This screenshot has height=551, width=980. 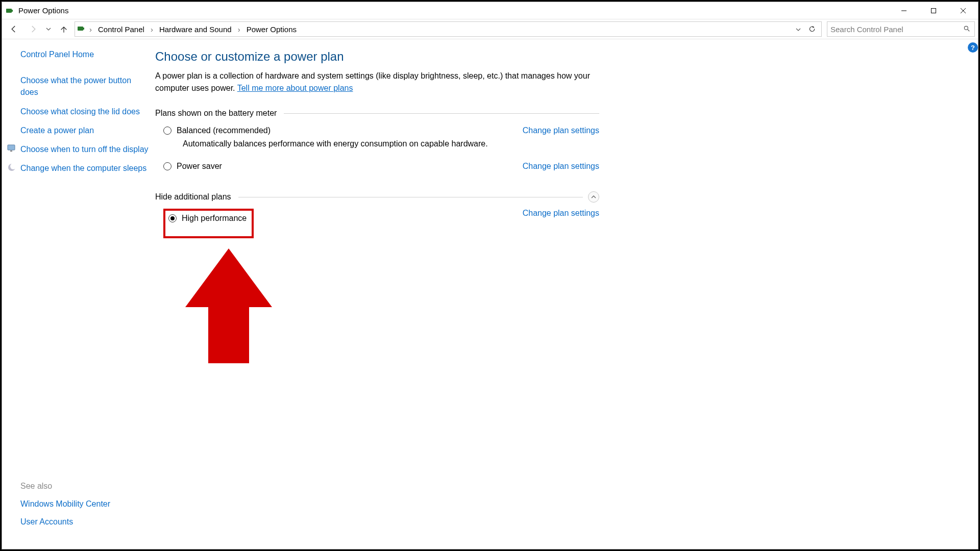 What do you see at coordinates (121, 30) in the screenshot?
I see `breadcrumb-control-panel: Control Panel` at bounding box center [121, 30].